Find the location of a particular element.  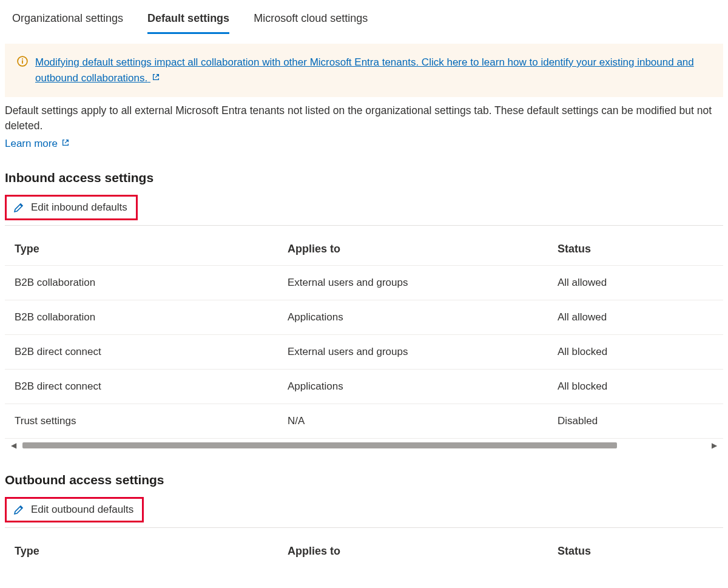

cell-type: Trust settings is located at coordinates (151, 421).